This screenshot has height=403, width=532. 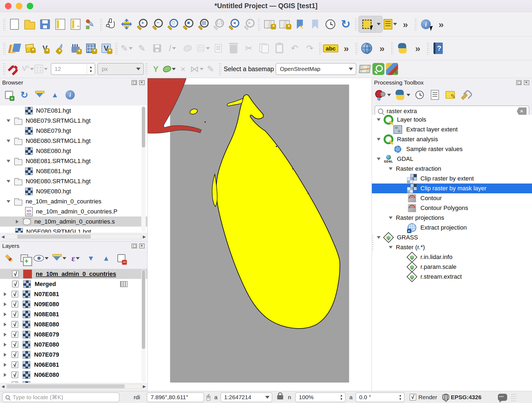 I want to click on layer-row: √N06E081, so click(x=74, y=365).